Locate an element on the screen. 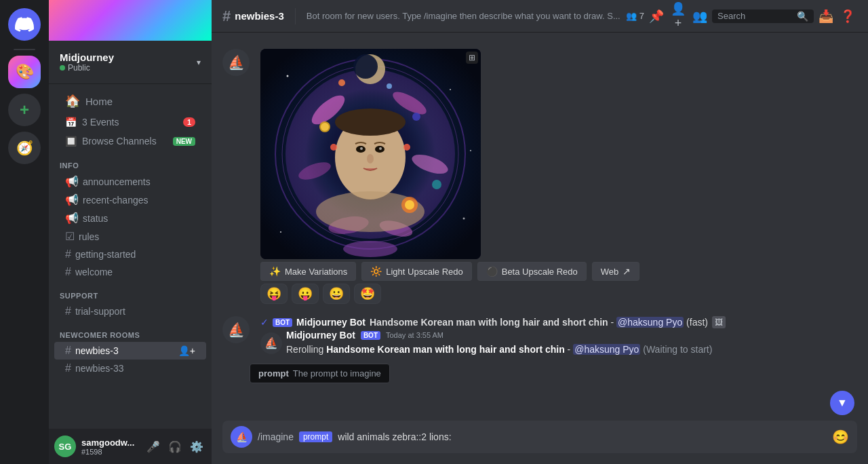 The height and width of the screenshot is (464, 868). microphone-button: 🎤 is located at coordinates (153, 446).